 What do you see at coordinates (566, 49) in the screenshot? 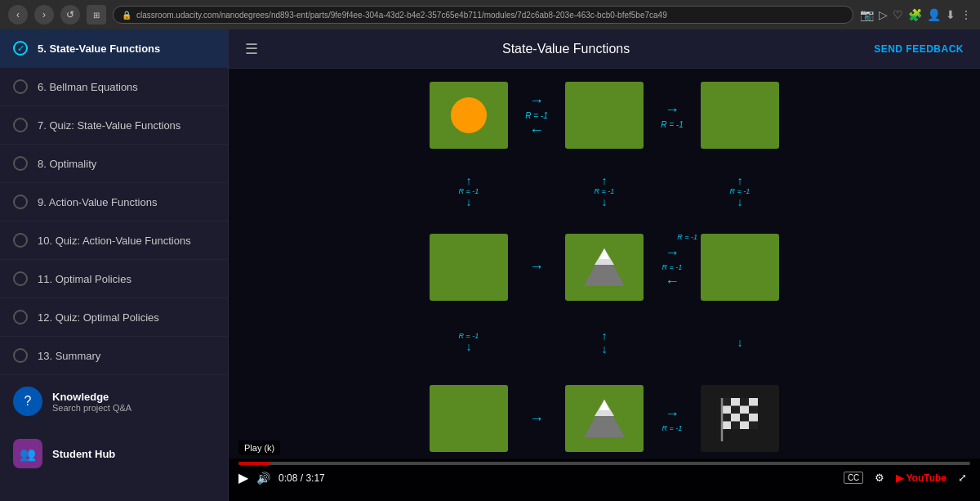
I see `page-title: State-Value Functions` at bounding box center [566, 49].